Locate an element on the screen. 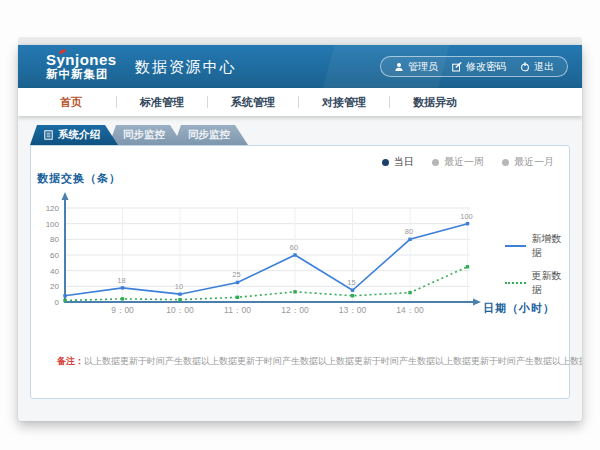 Image resolution: width=600 pixels, height=450 pixels. company-logo: Synjones 新中新集团 is located at coordinates (82, 66).